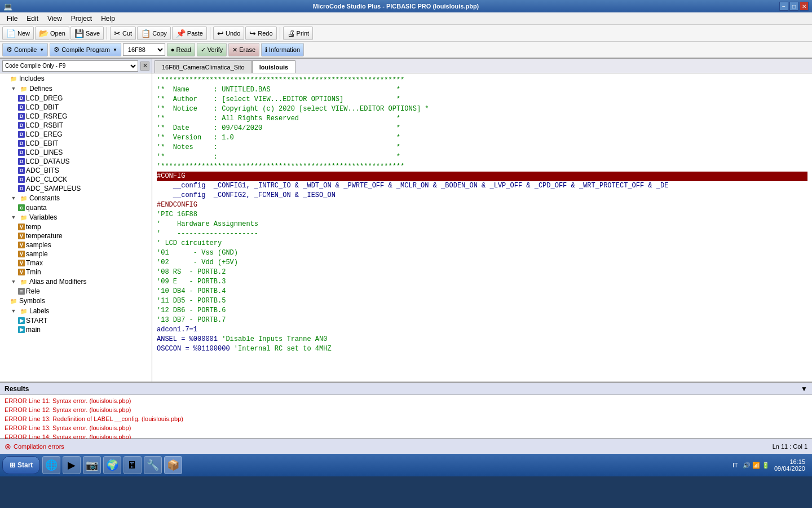  Describe the element at coordinates (76, 301) in the screenshot. I see `sidebar-item-symbols: 📁 Symbols` at that location.